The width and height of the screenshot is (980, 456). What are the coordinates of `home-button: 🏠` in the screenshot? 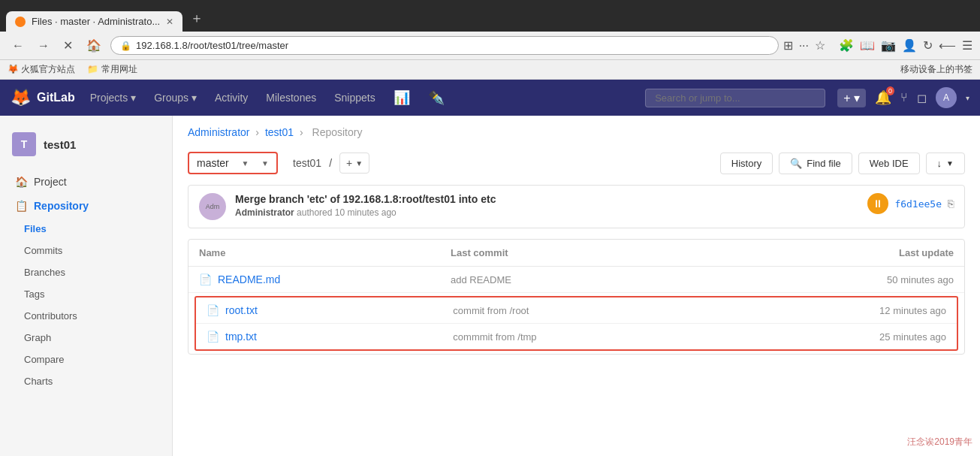 It's located at (94, 45).